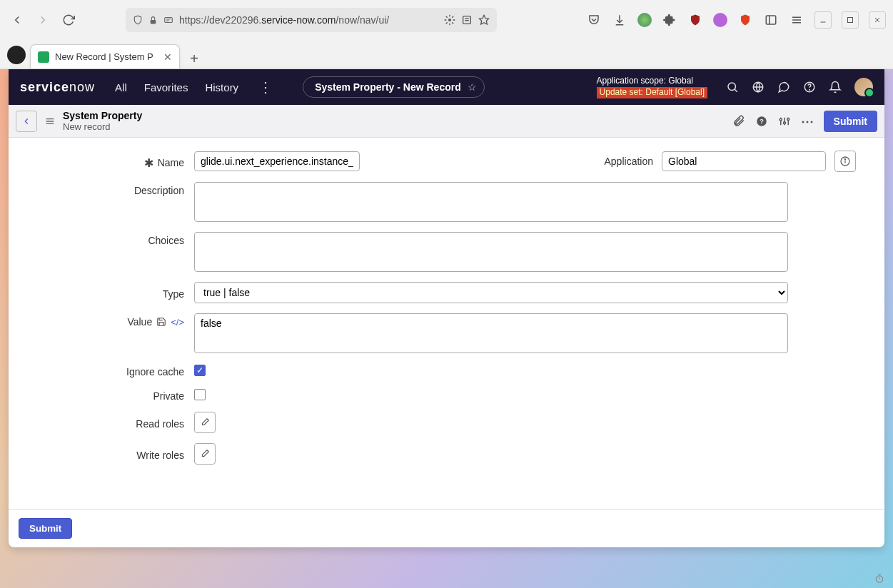 The image size is (893, 588). Describe the element at coordinates (46, 528) in the screenshot. I see `submit-button-footer: Submit` at that location.